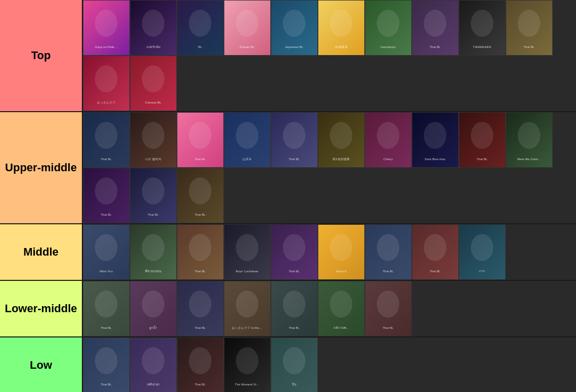 The height and width of the screenshot is (392, 576). I want to click on list-item: おっさんラブ, so click(106, 83).